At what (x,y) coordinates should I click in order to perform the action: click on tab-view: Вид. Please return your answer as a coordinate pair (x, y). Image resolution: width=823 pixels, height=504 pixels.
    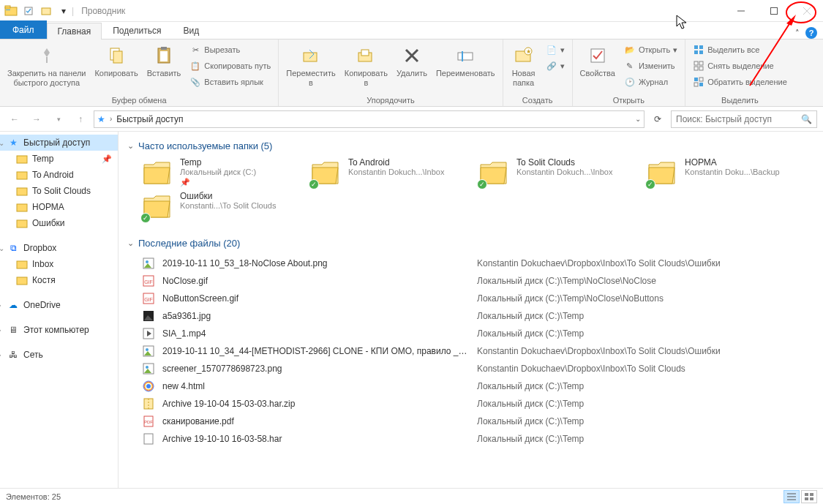
    Looking at the image, I should click on (191, 31).